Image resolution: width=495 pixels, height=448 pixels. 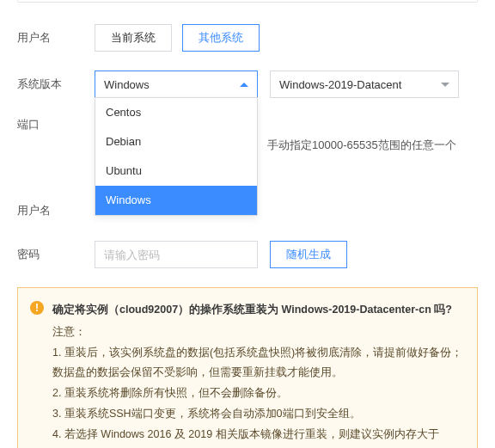 What do you see at coordinates (56, 125) in the screenshot?
I see `label-port: 端口` at bounding box center [56, 125].